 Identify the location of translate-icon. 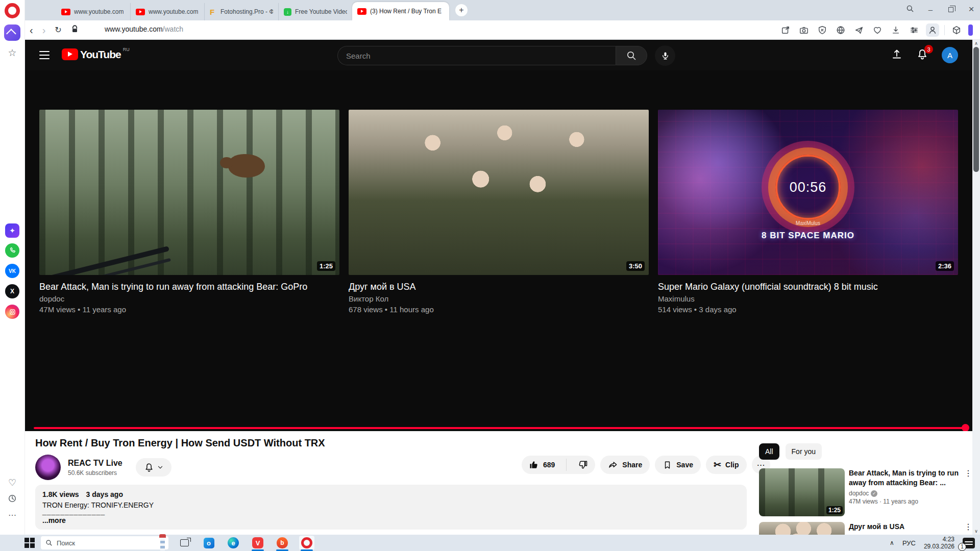
(841, 30).